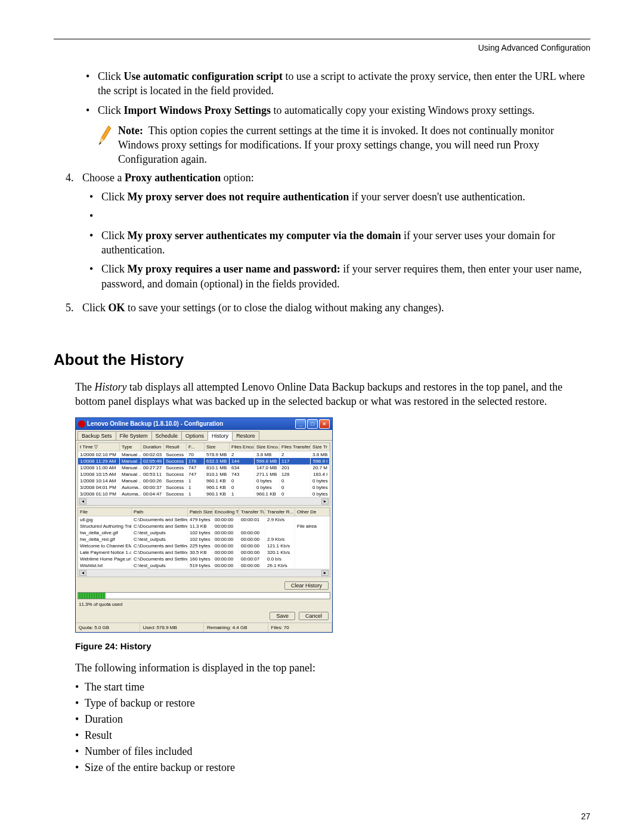 The image size is (644, 833). What do you see at coordinates (204, 494) in the screenshot?
I see `table-row: 3/2008 01:10 PMAutoma...00:04:47Success1…` at bounding box center [204, 494].